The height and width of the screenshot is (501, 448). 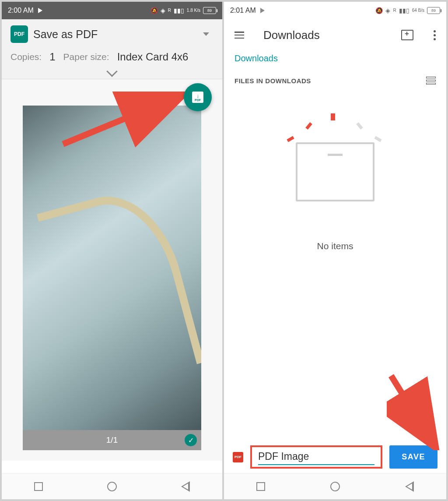 What do you see at coordinates (335, 81) in the screenshot?
I see `section-header: FILES IN DOWNLOADS` at bounding box center [335, 81].